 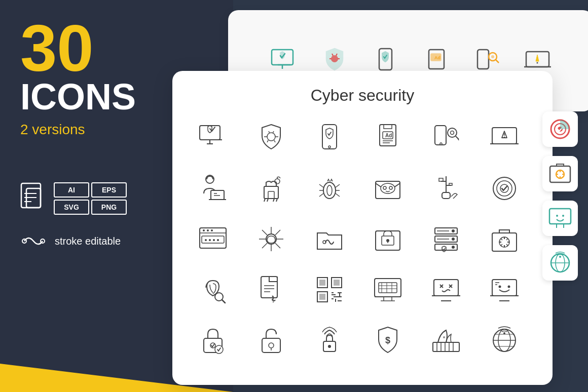 What do you see at coordinates (362, 95) in the screenshot?
I see `card-title: Cyber security` at bounding box center [362, 95].